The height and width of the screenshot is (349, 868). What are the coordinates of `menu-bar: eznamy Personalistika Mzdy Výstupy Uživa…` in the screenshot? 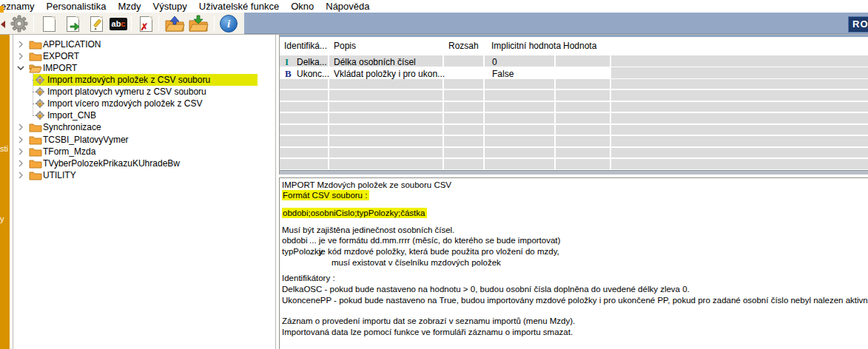 It's located at (434, 6).